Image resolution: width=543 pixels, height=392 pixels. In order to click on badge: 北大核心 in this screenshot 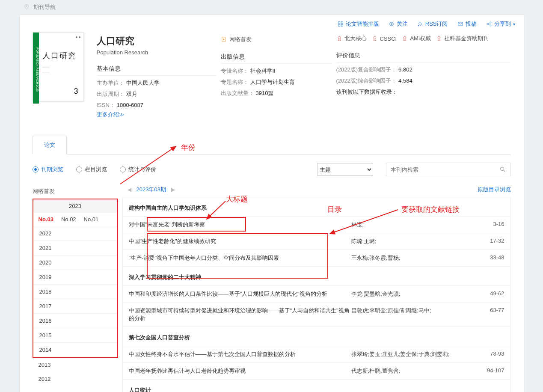, I will do `click(352, 39)`.